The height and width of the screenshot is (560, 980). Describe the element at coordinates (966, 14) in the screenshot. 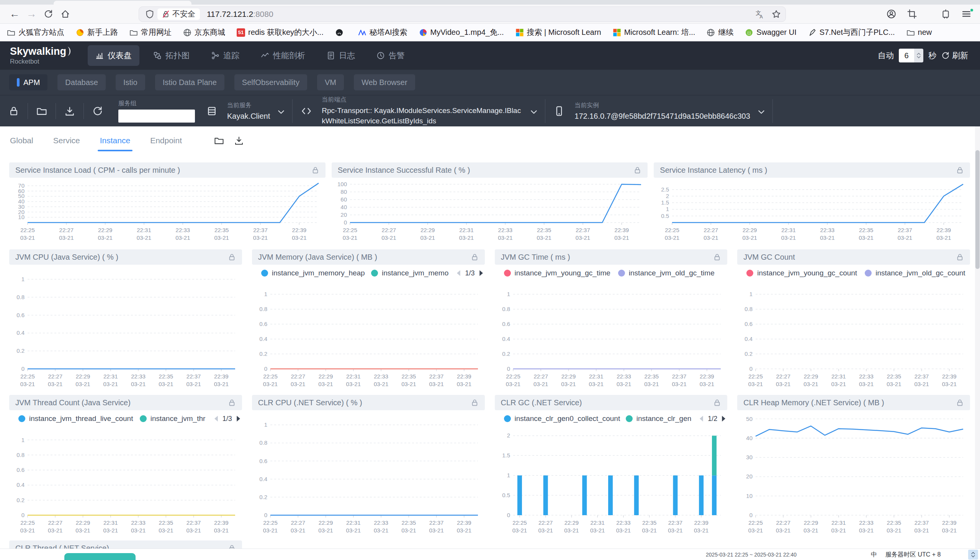

I see `menu-button` at that location.